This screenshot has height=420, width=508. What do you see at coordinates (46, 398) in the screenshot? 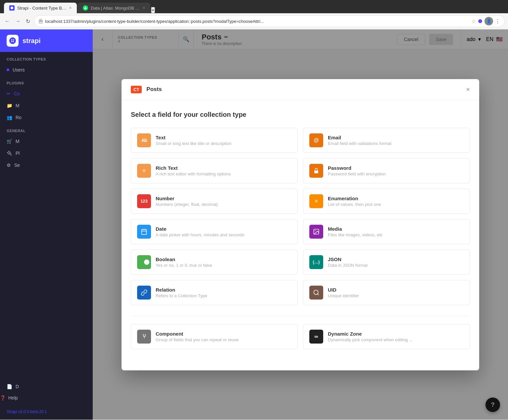
I see `sidebar-item-help: ❓ Help` at bounding box center [46, 398].